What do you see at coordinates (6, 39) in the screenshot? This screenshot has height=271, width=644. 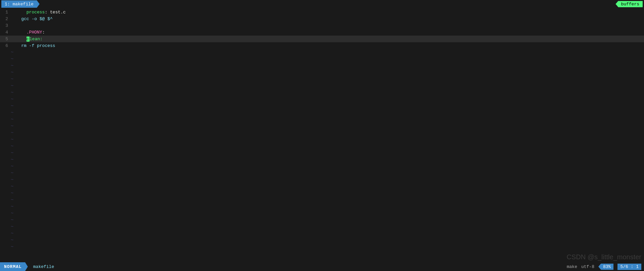 I see `line-number-5: 5` at bounding box center [6, 39].